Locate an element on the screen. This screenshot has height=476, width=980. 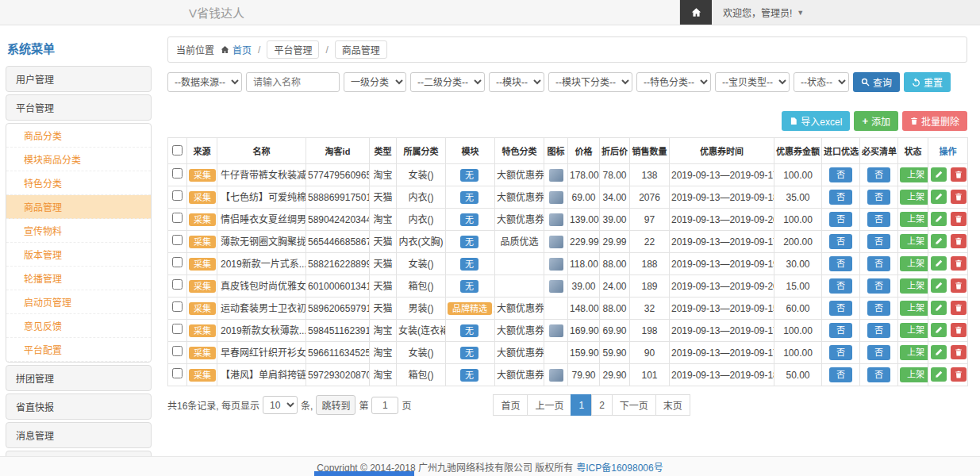
jump-button: 跳转到 is located at coordinates (336, 405).